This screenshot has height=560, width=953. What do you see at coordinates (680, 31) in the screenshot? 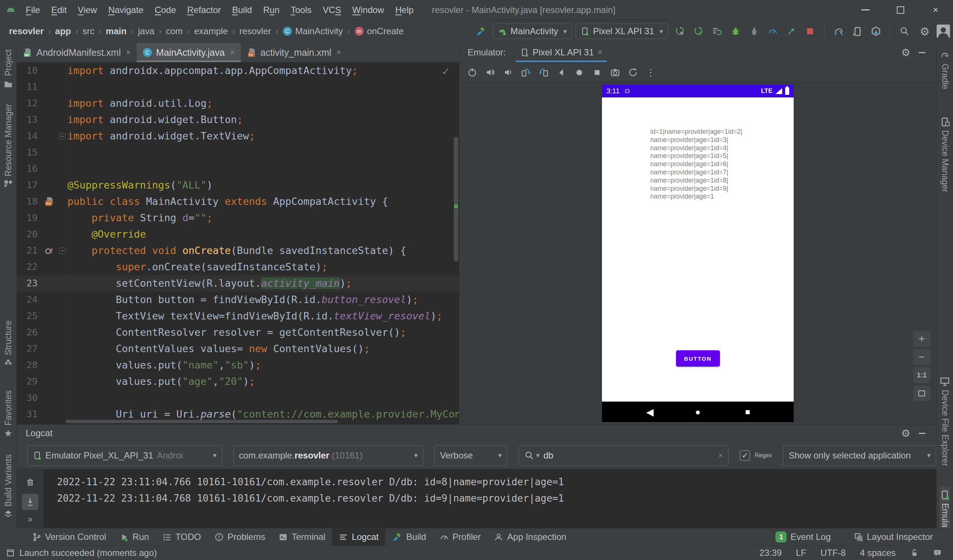
I see `rerun-icon` at bounding box center [680, 31].